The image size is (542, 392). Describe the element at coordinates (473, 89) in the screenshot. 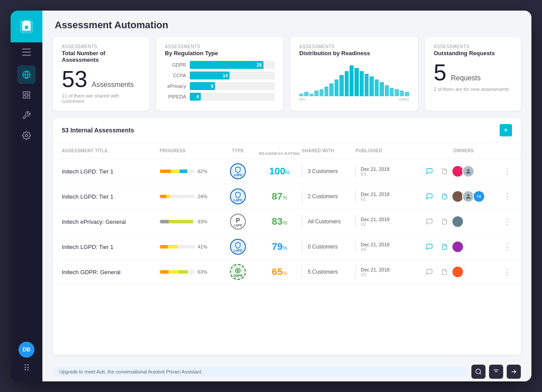

I see `outstanding-sub: 2 of them are for new assessments` at that location.